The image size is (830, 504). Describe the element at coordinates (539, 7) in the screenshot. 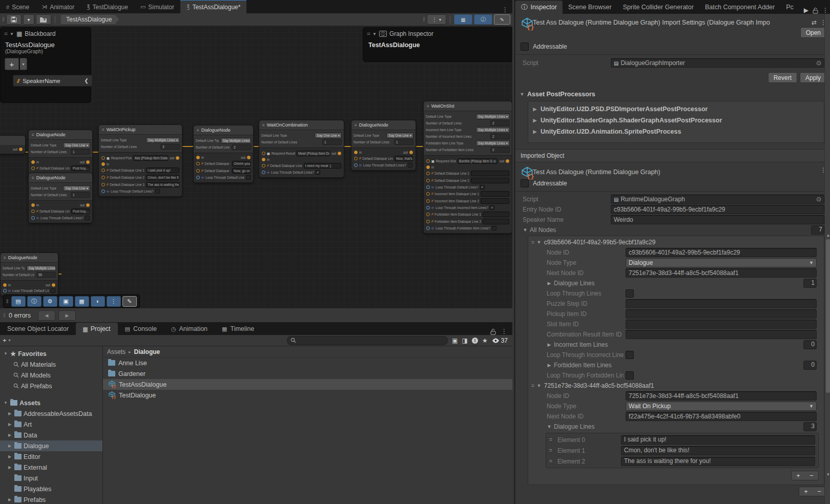

I see `inspector-tab-inspector: ⓘInspector` at that location.